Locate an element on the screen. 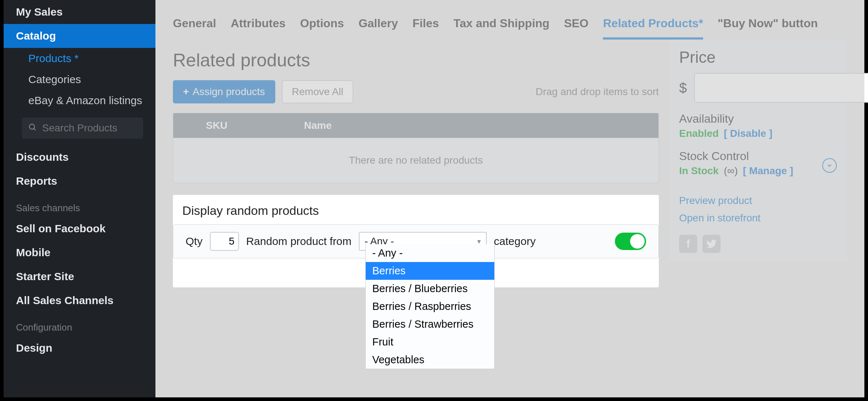 This screenshot has width=868, height=401. toggle-knob is located at coordinates (637, 241).